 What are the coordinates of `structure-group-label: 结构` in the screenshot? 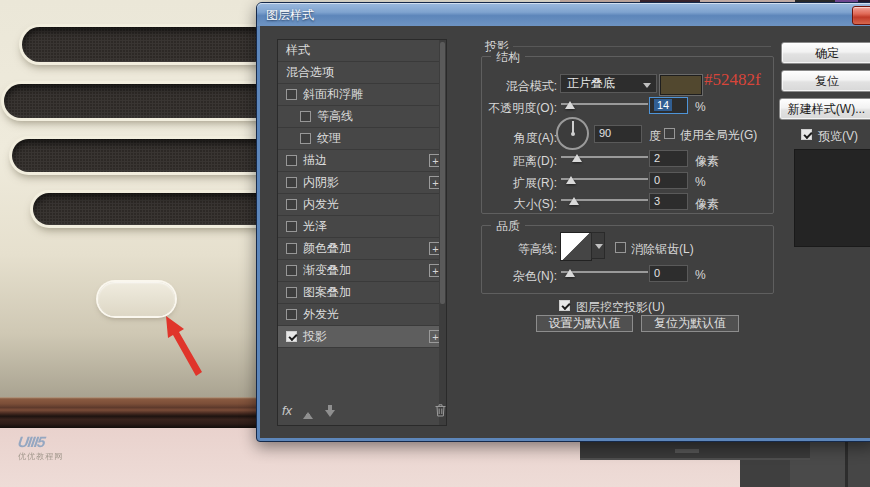 It's located at (508, 58).